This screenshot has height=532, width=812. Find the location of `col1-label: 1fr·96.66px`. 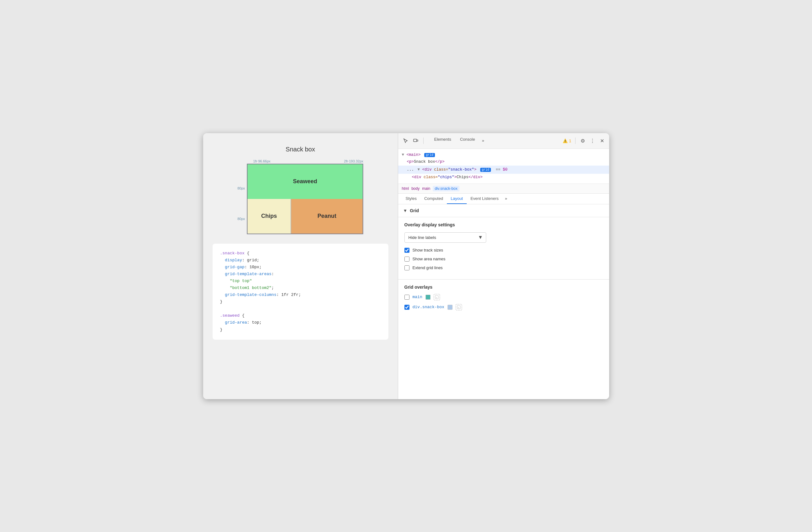

col1-label: 1fr·96.66px is located at coordinates (262, 161).